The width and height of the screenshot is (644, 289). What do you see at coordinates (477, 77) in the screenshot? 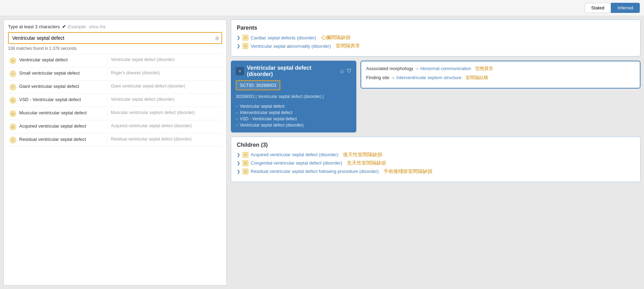
I see `attr-chinese-1: 室間隔結構` at bounding box center [477, 77].